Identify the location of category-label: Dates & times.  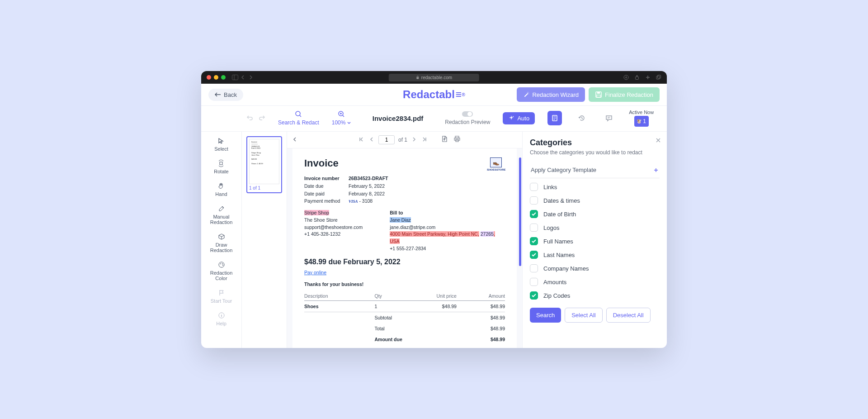
(561, 201).